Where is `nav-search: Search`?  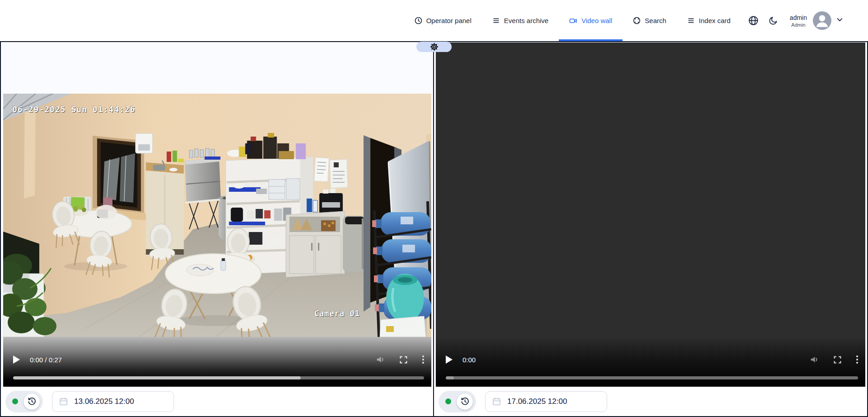
nav-search: Search is located at coordinates (650, 21).